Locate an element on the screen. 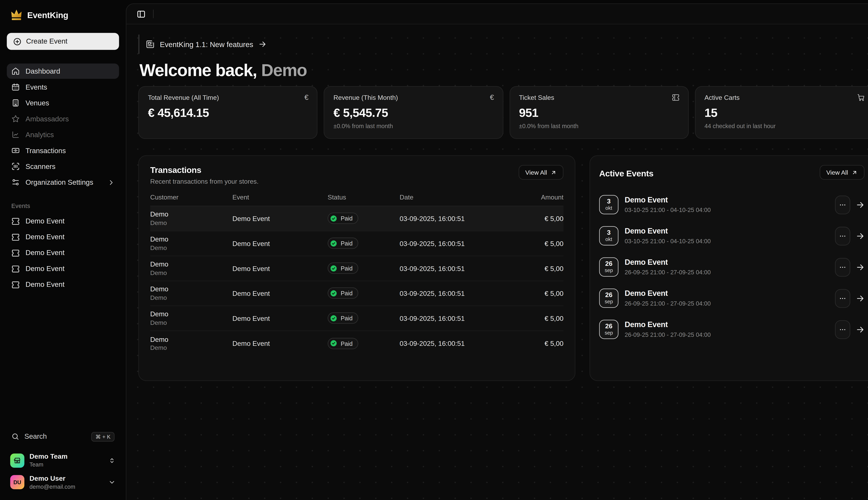 The width and height of the screenshot is (868, 500). stat-value: 951 is located at coordinates (599, 113).